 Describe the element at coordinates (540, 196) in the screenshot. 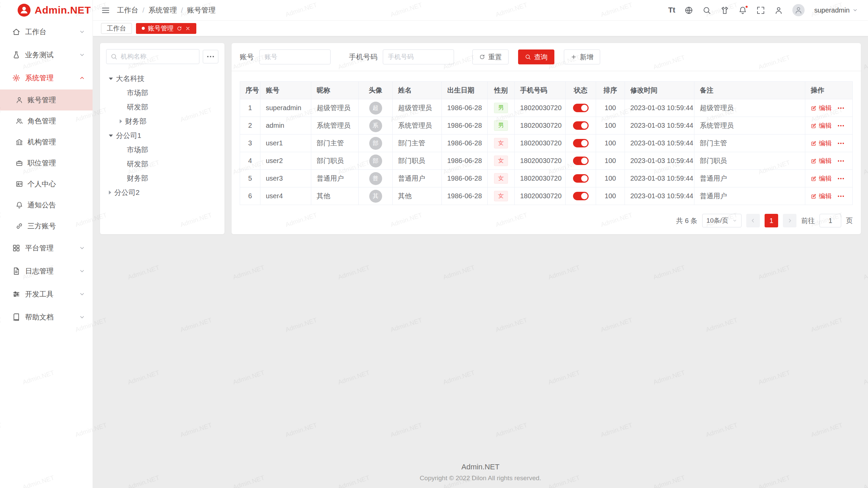

I see `cell-phone: 18020030720` at that location.